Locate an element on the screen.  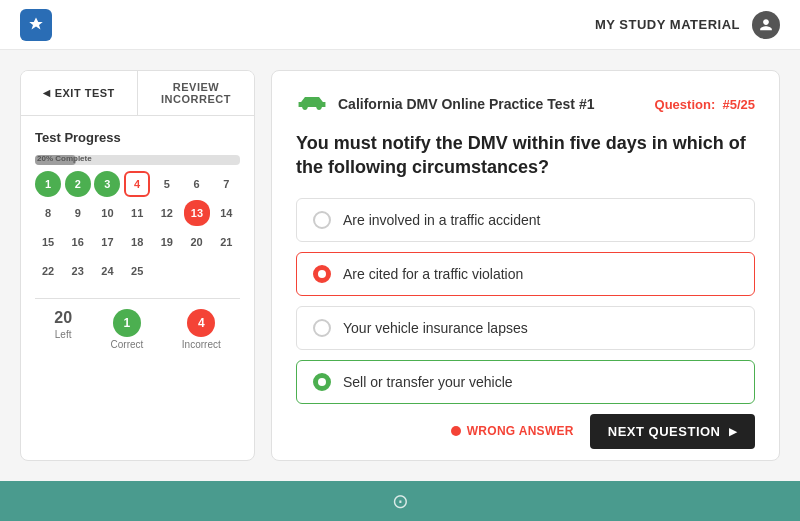
wrong-answer-label: WRONG ANSWER is located at coordinates (520, 431).